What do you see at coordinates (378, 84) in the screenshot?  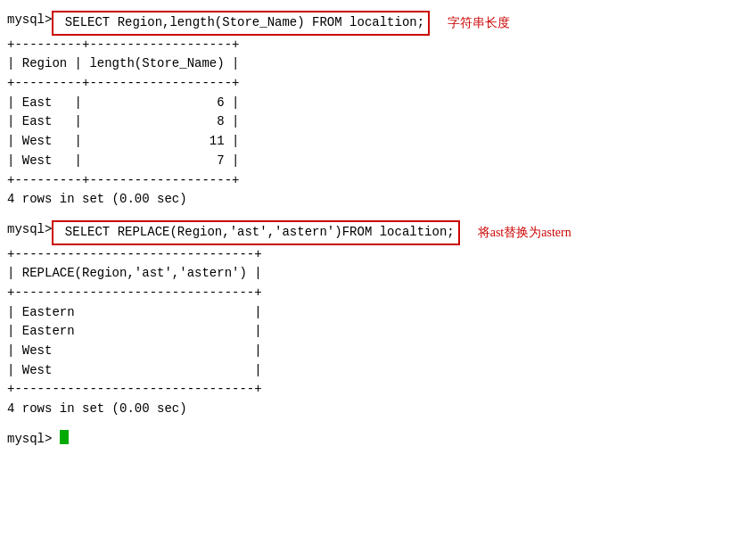 I see `table1-sep-mid: +---------+-------------------+` at bounding box center [378, 84].